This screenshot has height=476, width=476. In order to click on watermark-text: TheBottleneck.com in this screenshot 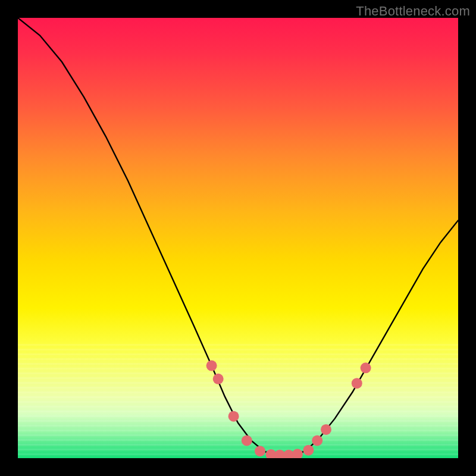, I will do `click(413, 11)`.